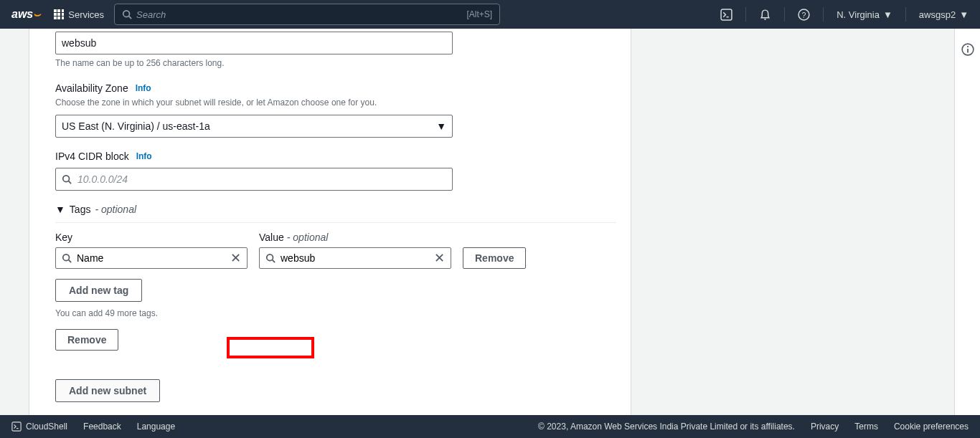 The height and width of the screenshot is (438, 980). I want to click on subnet-name-value: websub, so click(79, 43).